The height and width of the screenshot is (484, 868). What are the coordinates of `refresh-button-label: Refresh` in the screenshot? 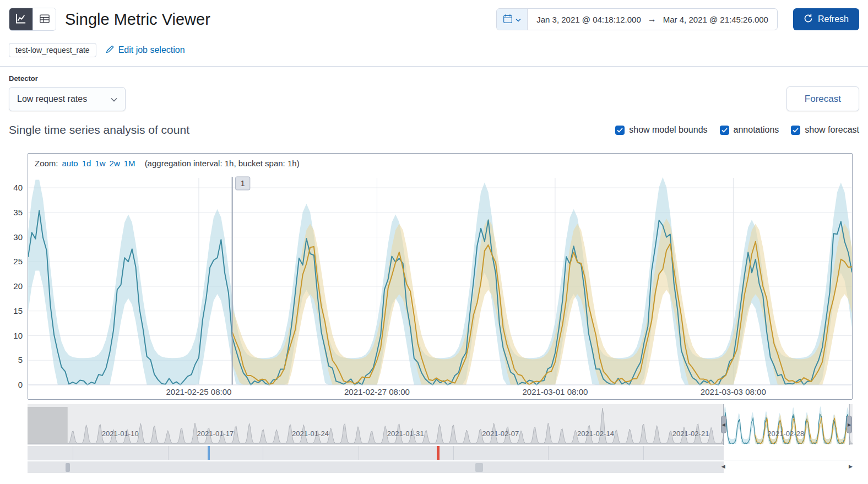 It's located at (833, 19).